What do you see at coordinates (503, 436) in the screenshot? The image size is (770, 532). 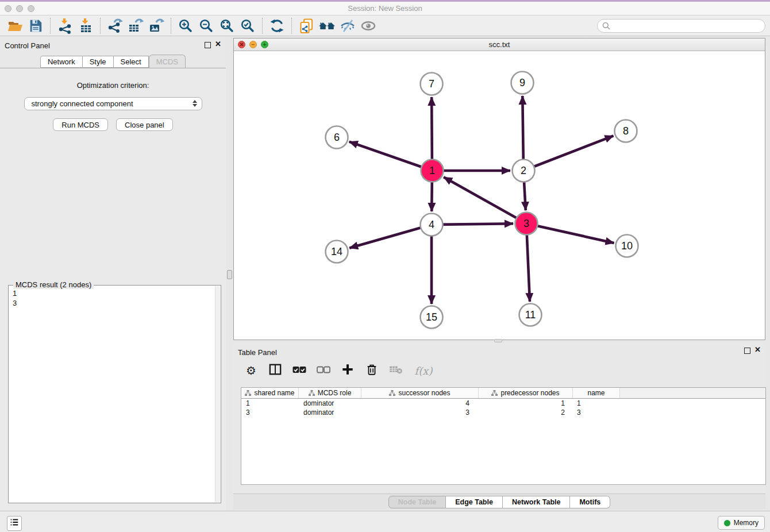 I see `node-table: shared name MCDS role successor nodes pr…` at bounding box center [503, 436].